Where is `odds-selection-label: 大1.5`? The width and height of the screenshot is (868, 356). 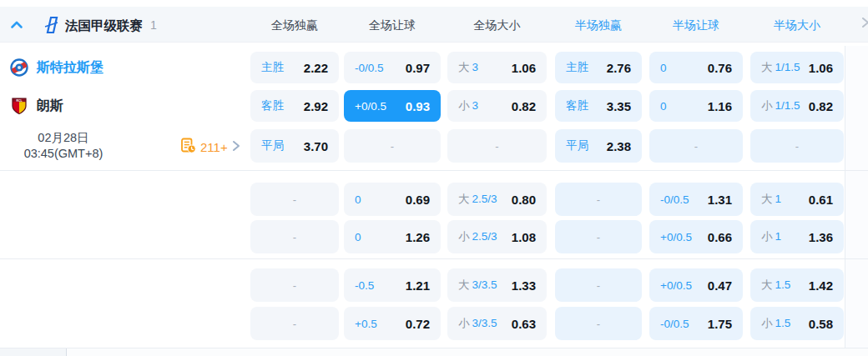
odds-selection-label: 大1.5 is located at coordinates (776, 285).